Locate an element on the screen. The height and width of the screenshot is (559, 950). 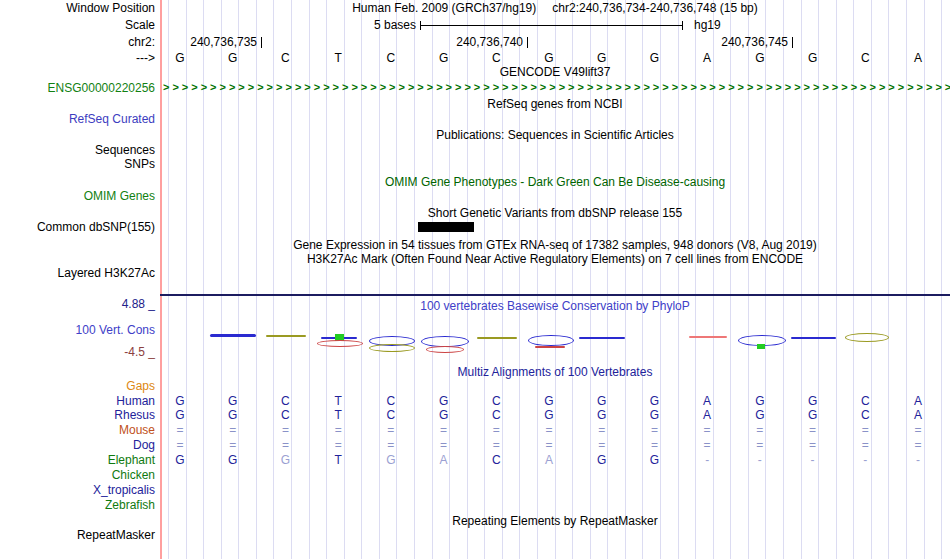
species-label: Rhesus is located at coordinates (78, 415).